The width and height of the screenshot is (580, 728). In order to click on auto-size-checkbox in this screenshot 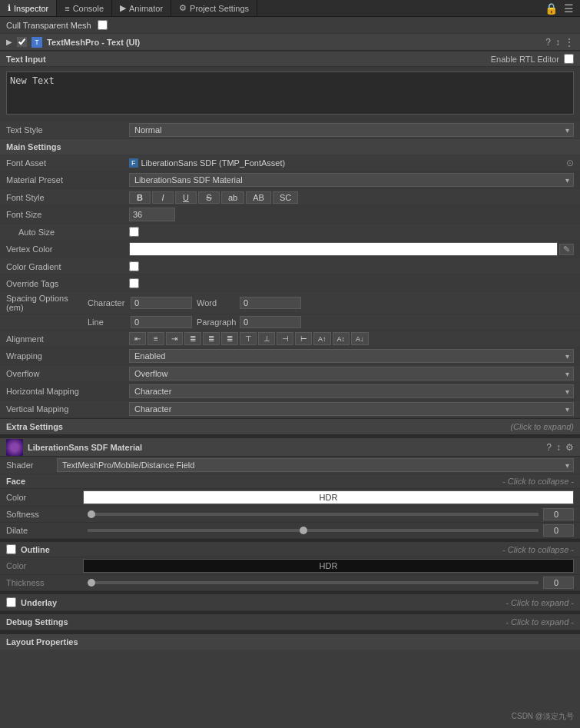, I will do `click(134, 232)`.